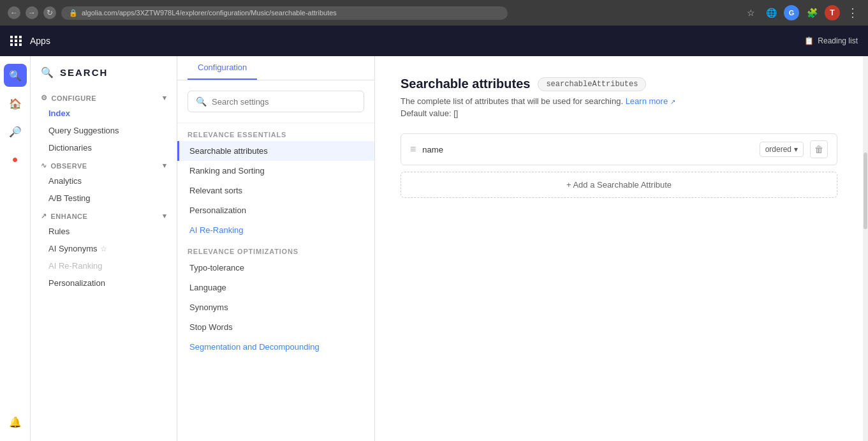  What do you see at coordinates (103, 181) in the screenshot?
I see `sidebar-item-analytics: Analytics` at bounding box center [103, 181].